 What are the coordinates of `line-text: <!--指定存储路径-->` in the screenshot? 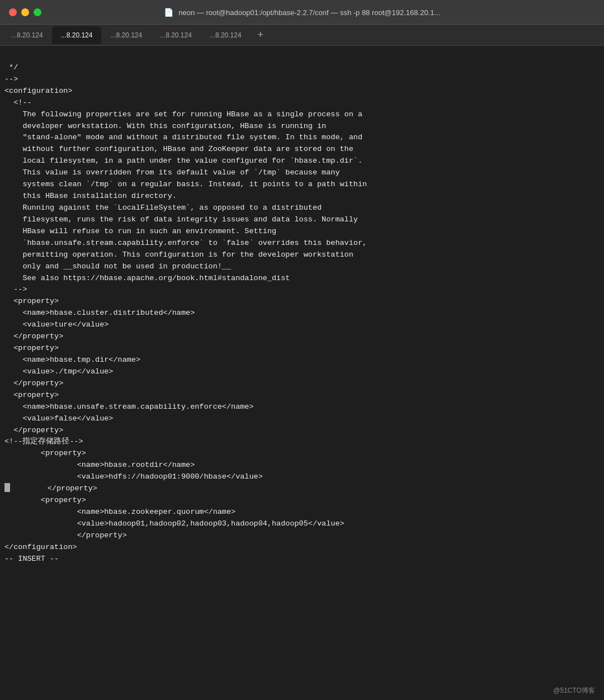 It's located at (44, 442).